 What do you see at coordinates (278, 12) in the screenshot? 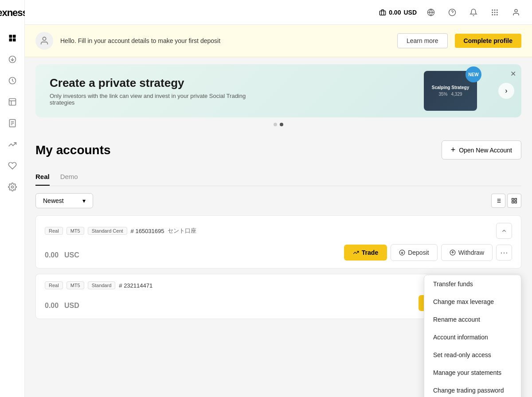
I see `topbar: 0.00 USD` at bounding box center [278, 12].